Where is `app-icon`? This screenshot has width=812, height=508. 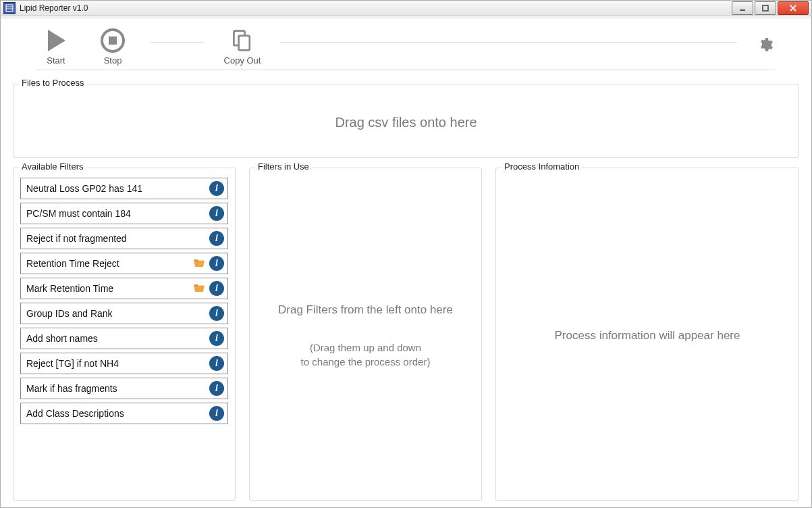 app-icon is located at coordinates (9, 8).